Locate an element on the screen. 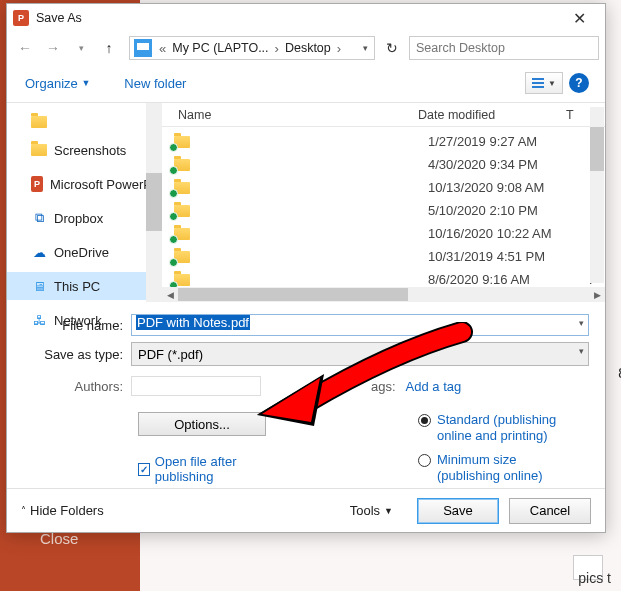 The height and width of the screenshot is (591, 621). path-segment-pc: My PC (LAPTO... is located at coordinates (220, 48).